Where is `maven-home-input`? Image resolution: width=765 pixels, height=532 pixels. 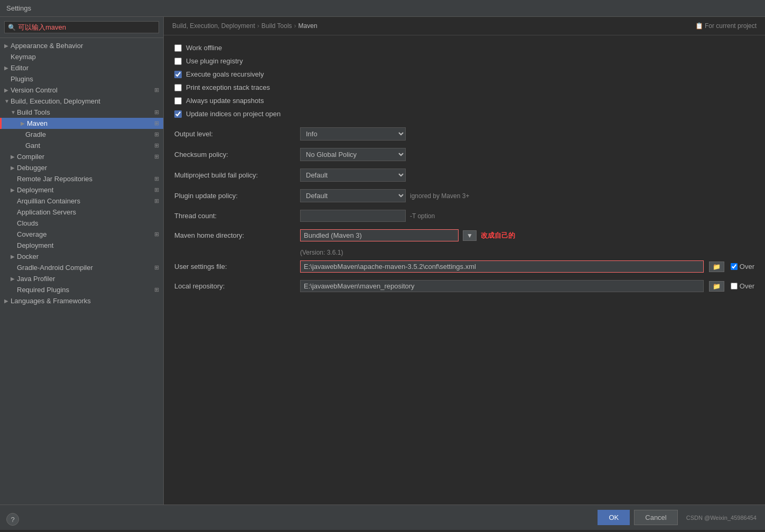 maven-home-input is located at coordinates (379, 236).